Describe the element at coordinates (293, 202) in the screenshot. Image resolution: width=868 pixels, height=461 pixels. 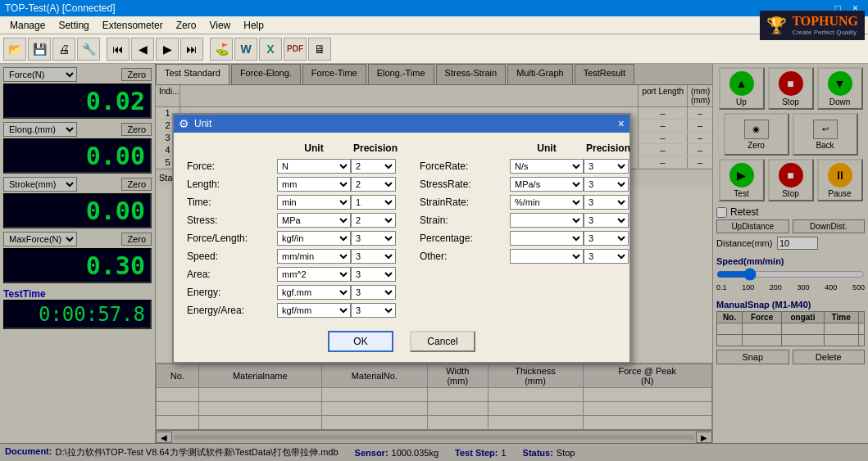
I see `time-row: Time: minsh 01234` at that location.